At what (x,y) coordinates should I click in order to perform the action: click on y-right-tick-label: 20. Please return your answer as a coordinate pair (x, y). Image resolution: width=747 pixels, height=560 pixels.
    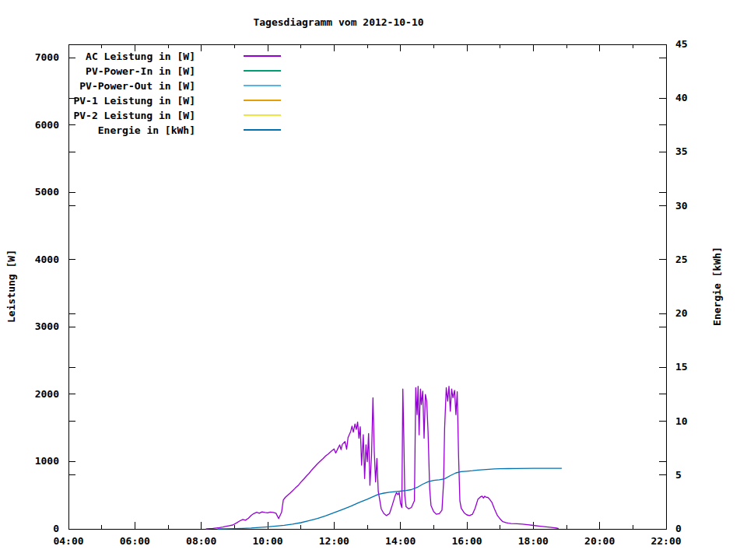
    Looking at the image, I should click on (682, 313).